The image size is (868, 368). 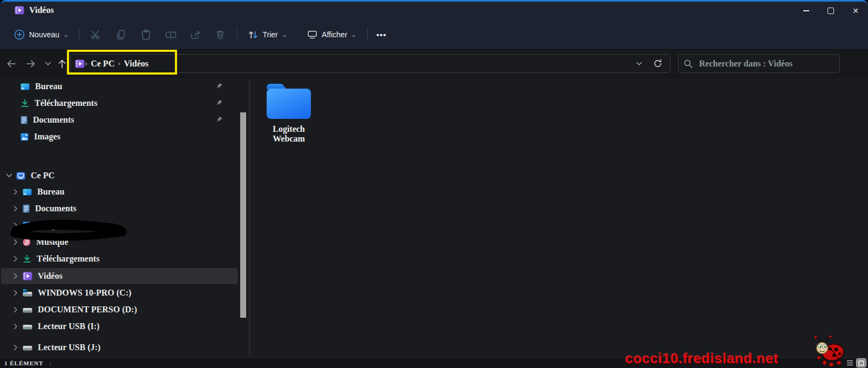 What do you see at coordinates (119, 347) in the screenshot?
I see `tree-item-usb-j: Lecteur USB (J:)` at bounding box center [119, 347].